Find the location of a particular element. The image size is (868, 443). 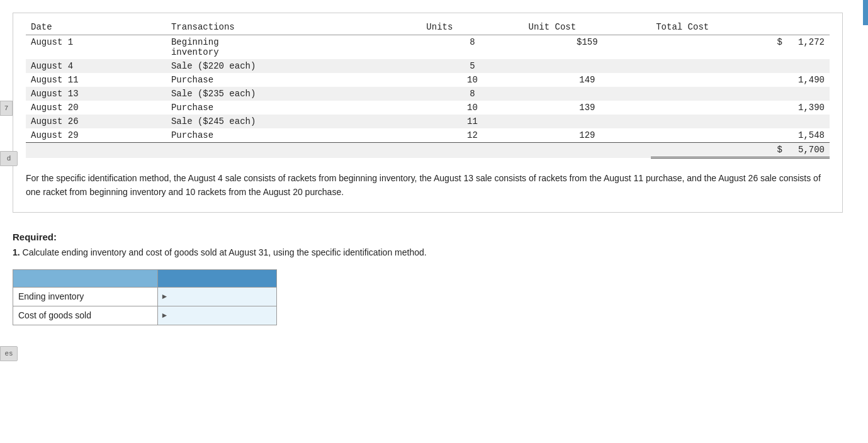

table-cell-date: August 20 is located at coordinates (96, 108).